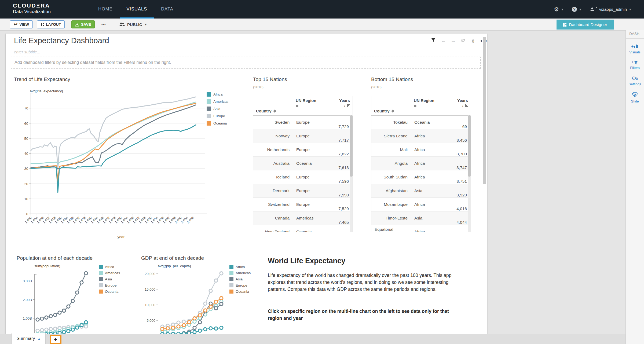 The image size is (644, 344). Describe the element at coordinates (303, 122) in the screenshot. I see `table-row: SwedenEurope7,729` at that location.